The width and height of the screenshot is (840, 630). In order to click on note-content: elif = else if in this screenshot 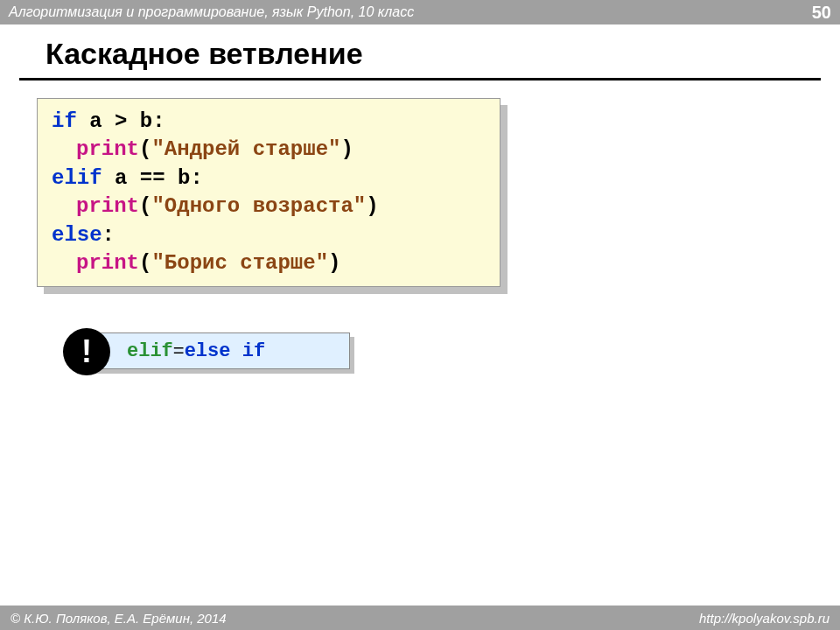, I will do `click(219, 351)`.